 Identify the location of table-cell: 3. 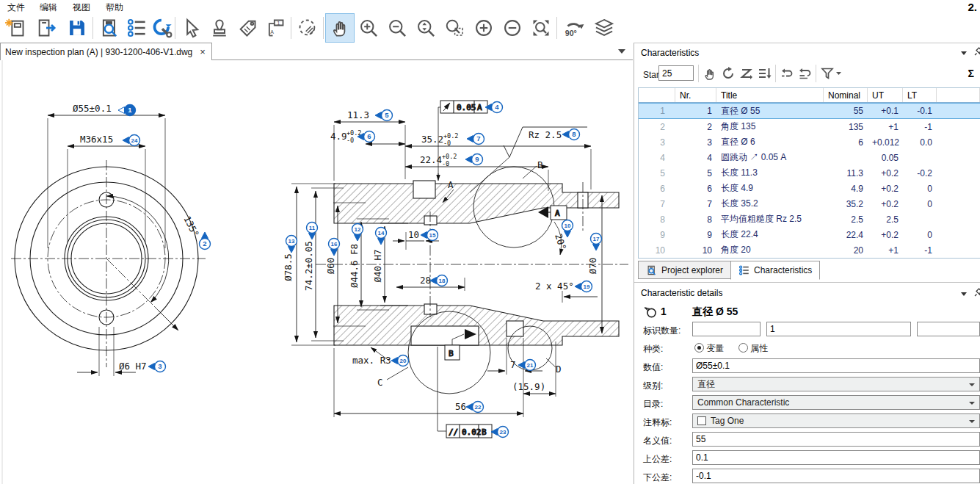
(657, 142).